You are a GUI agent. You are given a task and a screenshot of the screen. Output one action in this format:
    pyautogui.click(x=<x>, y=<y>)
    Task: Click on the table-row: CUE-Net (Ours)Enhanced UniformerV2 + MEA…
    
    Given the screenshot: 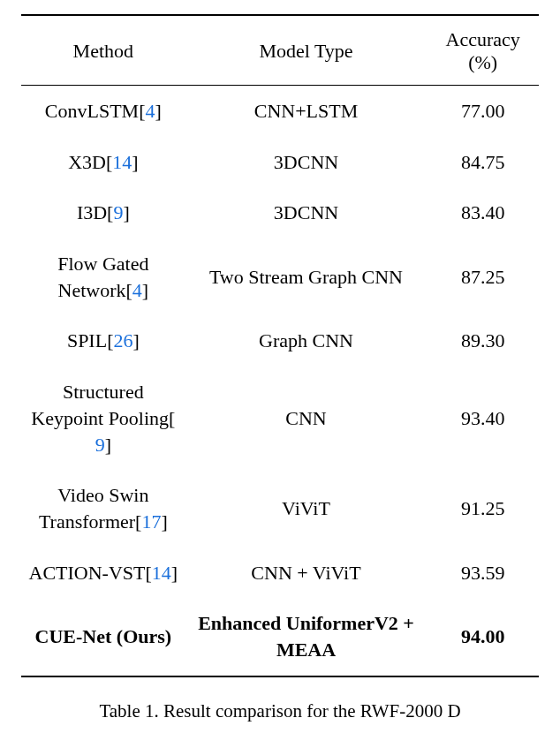 What is the action you would take?
    pyautogui.click(x=280, y=637)
    